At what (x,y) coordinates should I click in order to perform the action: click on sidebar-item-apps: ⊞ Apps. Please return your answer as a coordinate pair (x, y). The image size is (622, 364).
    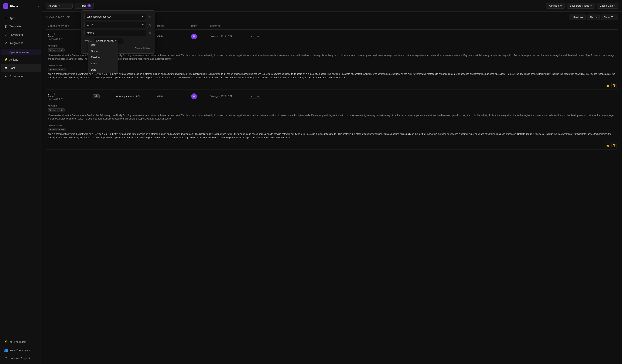
    Looking at the image, I should click on (21, 18).